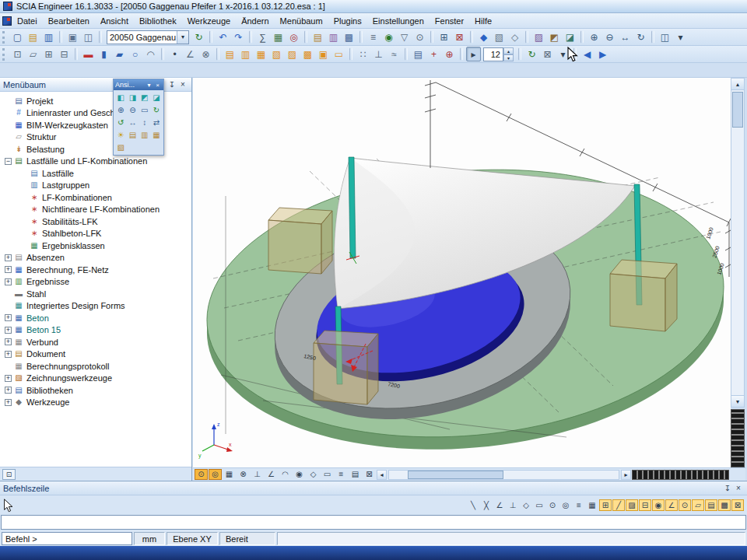 This screenshot has height=560, width=747. What do you see at coordinates (174, 54) in the screenshot?
I see `node-icon: •` at bounding box center [174, 54].